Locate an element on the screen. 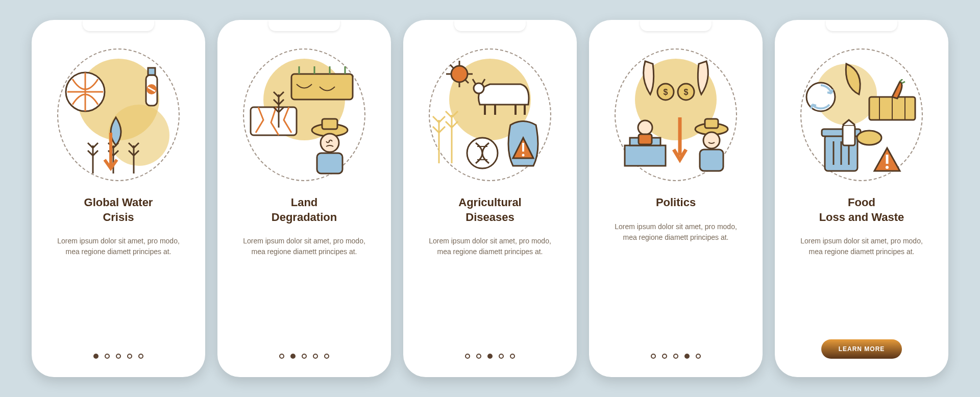 The image size is (980, 397). milk-bread-icon is located at coordinates (862, 133).